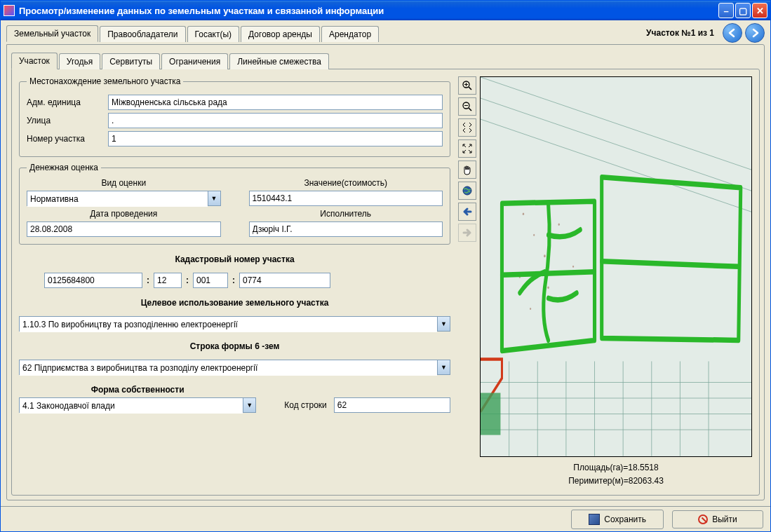 The width and height of the screenshot is (771, 532). Describe the element at coordinates (625, 519) in the screenshot. I see `save-button-label: Сохранить` at that location.